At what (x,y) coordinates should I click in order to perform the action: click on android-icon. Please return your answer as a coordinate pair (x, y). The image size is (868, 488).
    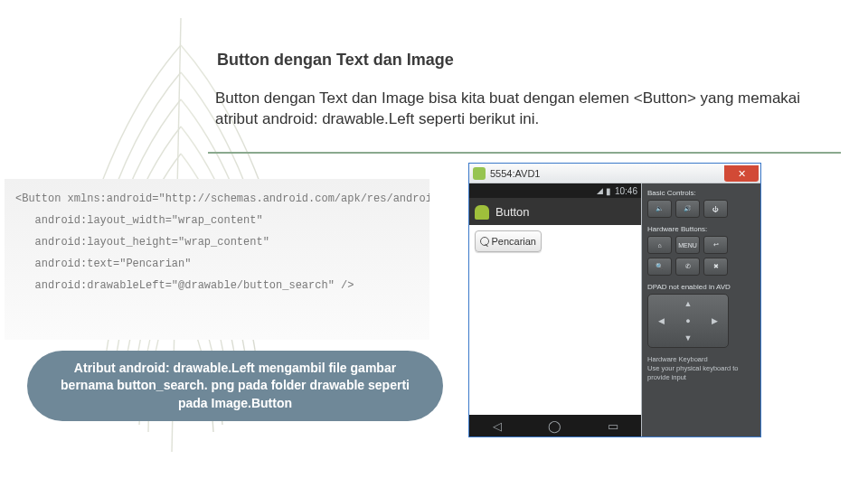
    Looking at the image, I should click on (479, 174).